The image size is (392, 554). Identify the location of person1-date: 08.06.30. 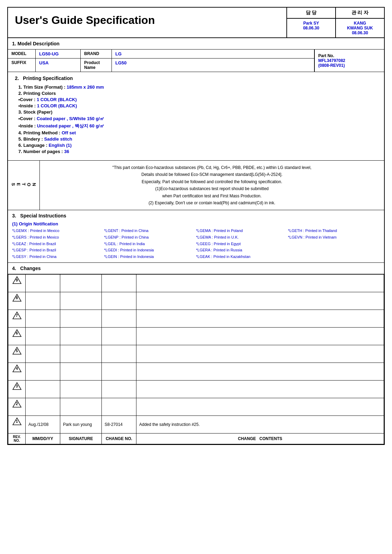
(311, 28).